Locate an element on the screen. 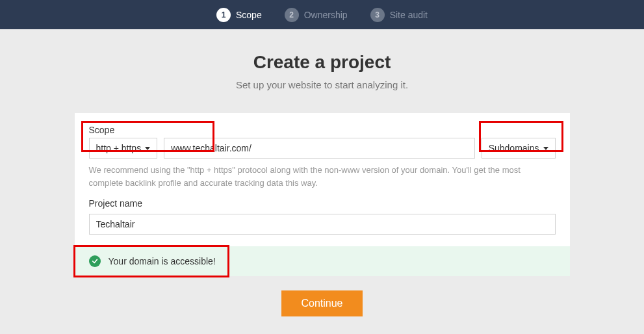  page-title: Create a project is located at coordinates (322, 62).